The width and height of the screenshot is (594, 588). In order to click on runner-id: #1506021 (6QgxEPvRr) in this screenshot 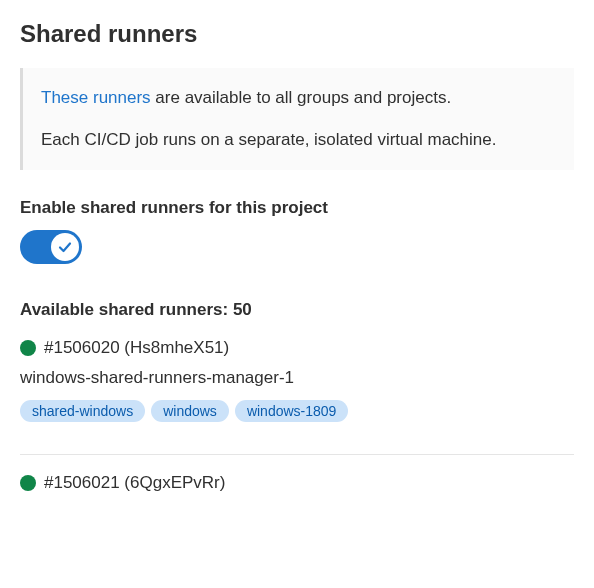, I will do `click(134, 483)`.